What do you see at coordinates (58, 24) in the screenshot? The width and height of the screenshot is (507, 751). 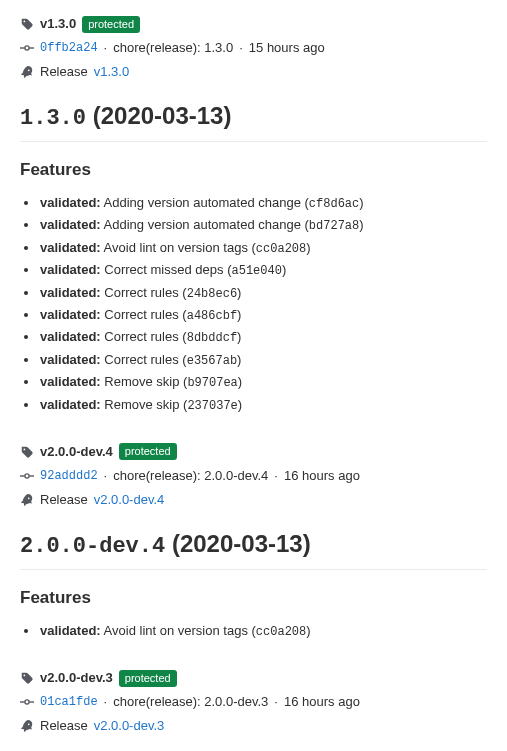 I see `tag-name: v1.3.0` at bounding box center [58, 24].